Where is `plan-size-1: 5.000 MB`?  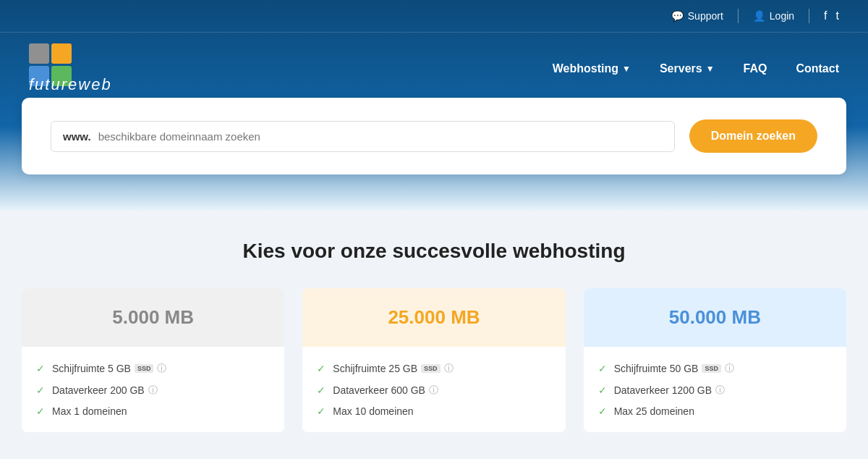 plan-size-1: 5.000 MB is located at coordinates (153, 317).